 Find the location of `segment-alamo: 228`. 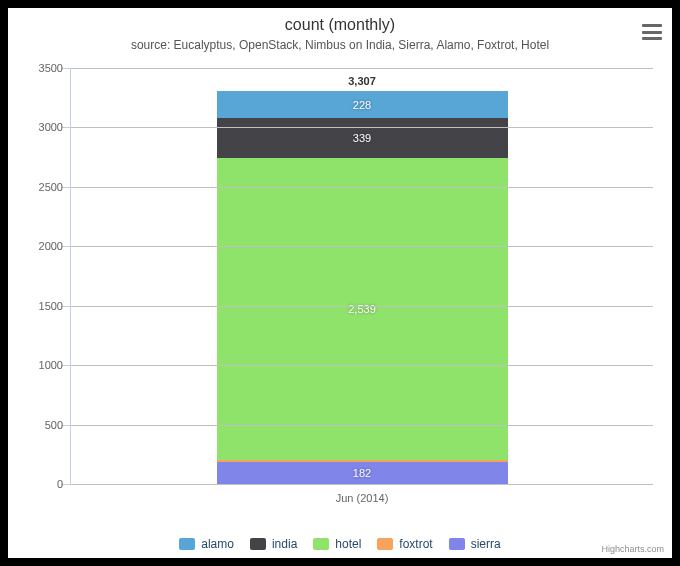

segment-alamo: 228 is located at coordinates (362, 104).